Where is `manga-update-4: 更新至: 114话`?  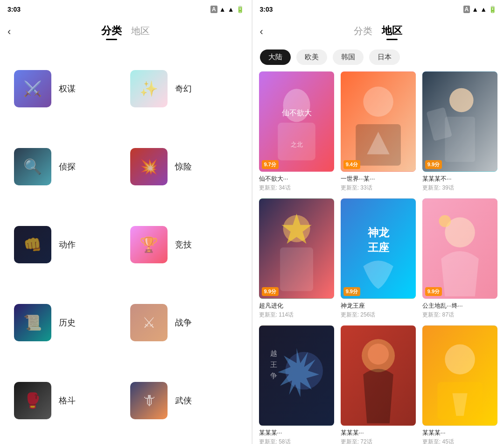
manga-update-4: 更新至: 114话 is located at coordinates (297, 315).